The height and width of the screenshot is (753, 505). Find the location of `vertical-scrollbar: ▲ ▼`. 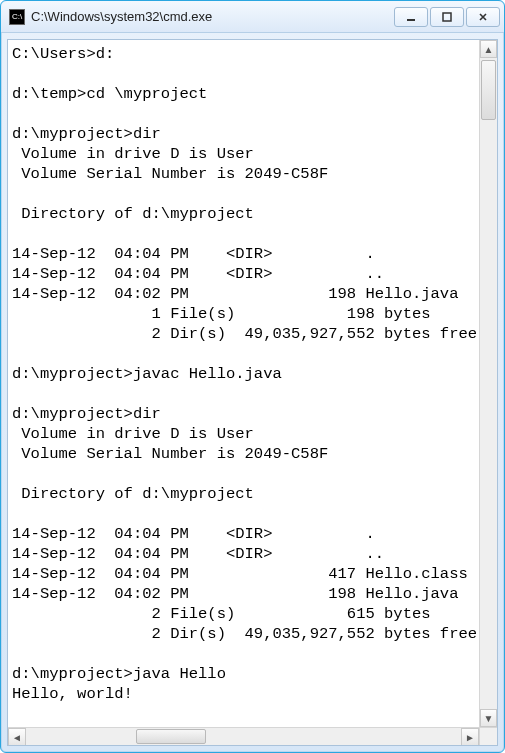

vertical-scrollbar: ▲ ▼ is located at coordinates (488, 384).